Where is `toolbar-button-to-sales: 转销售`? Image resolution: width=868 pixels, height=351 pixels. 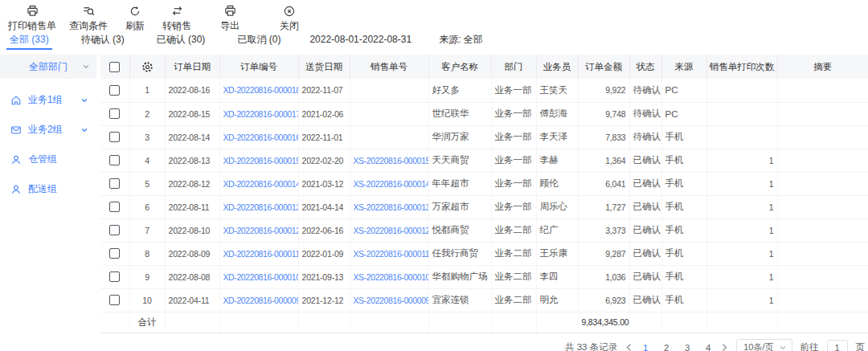
toolbar-button-to-sales: 转销售 is located at coordinates (177, 19).